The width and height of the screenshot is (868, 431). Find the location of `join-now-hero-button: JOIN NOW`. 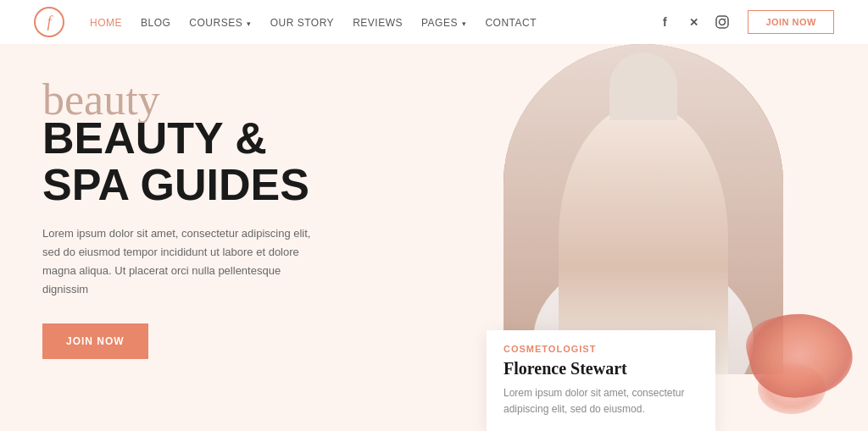

join-now-hero-button: JOIN NOW is located at coordinates (95, 341).